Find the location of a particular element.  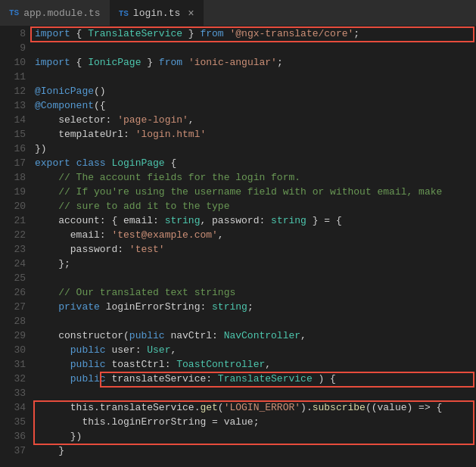

code-line: this.translateService.get('LOGIN_ERROR')… is located at coordinates (254, 407).